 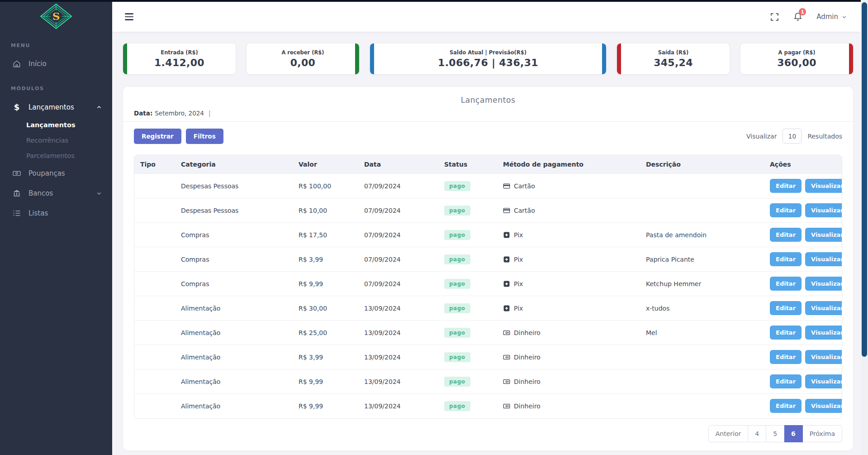 What do you see at coordinates (792, 136) in the screenshot?
I see `page-size-input` at bounding box center [792, 136].